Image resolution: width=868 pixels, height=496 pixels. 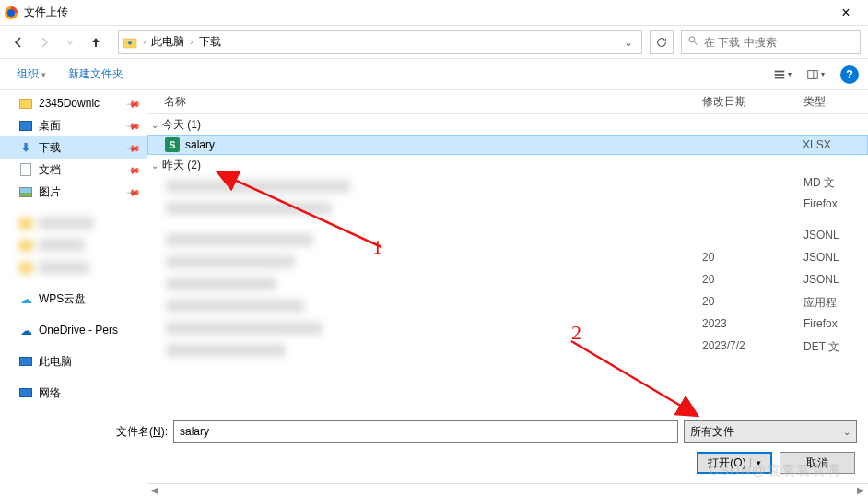 What do you see at coordinates (815, 75) in the screenshot?
I see `preview-pane-button: ▾` at bounding box center [815, 75].